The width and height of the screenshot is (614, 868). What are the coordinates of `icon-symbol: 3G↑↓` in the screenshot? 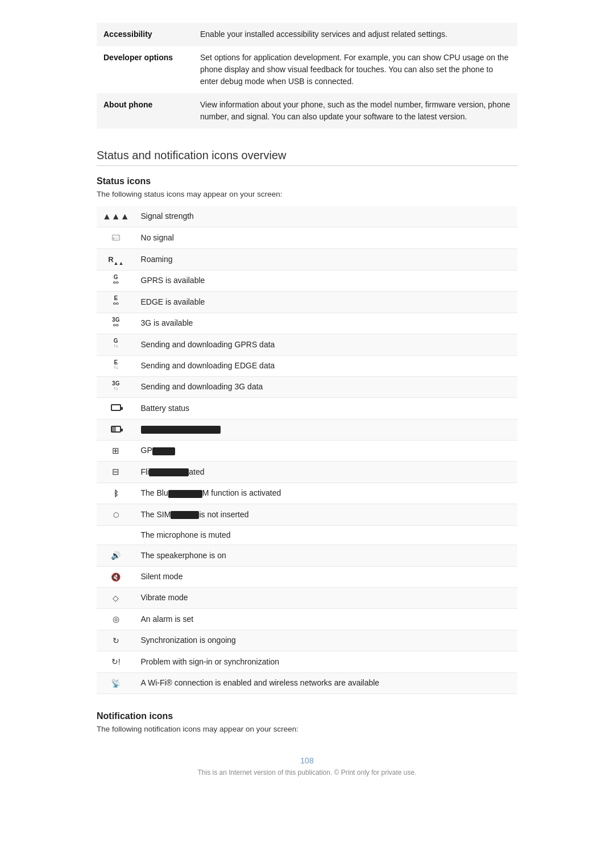 It's located at (116, 387).